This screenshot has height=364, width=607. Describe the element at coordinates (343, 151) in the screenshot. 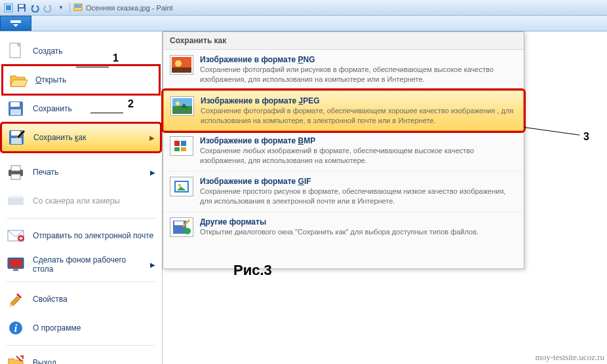

I see `submenu-item-bmp: Изображение в формате BMP Сохранение люб…` at that location.